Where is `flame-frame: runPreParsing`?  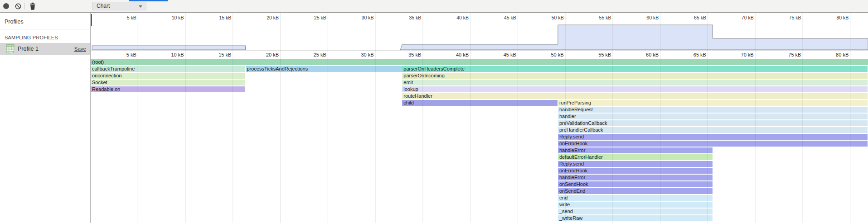
flame-frame: runPreParsing is located at coordinates (713, 103).